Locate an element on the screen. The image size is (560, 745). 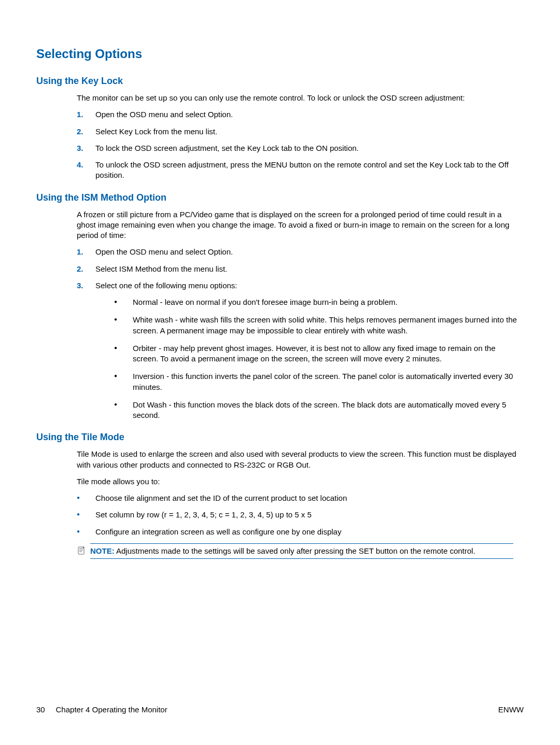
list-item: Orbiter - may help prevent ghost images.… is located at coordinates (316, 354).